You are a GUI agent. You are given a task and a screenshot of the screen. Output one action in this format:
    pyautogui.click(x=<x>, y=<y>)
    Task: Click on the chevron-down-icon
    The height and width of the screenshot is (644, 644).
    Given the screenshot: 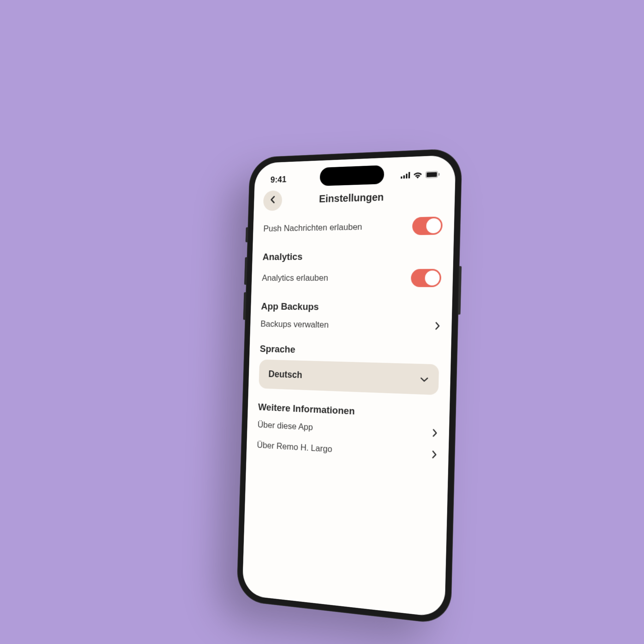 What is the action you would take?
    pyautogui.click(x=424, y=379)
    